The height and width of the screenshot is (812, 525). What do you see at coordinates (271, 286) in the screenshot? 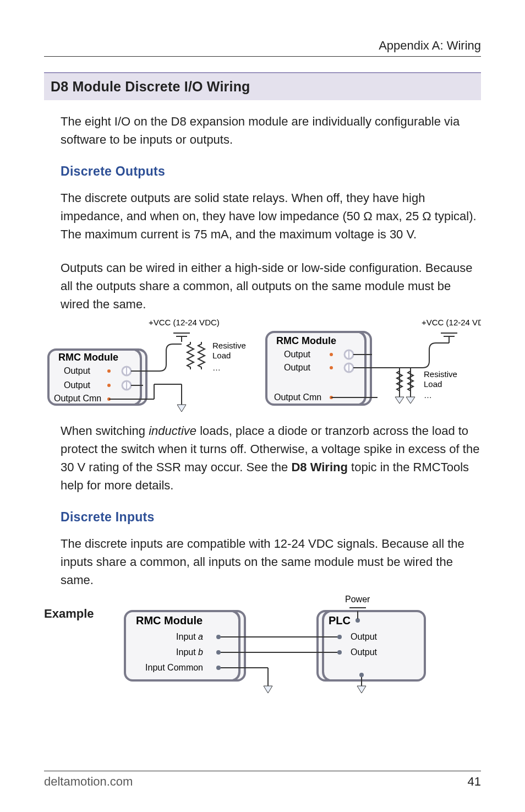
I see `outputs-paragraph-2: Outputs can be wired in either a high-si…` at bounding box center [271, 286].